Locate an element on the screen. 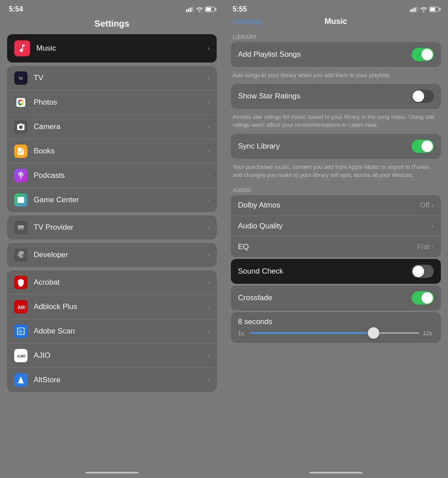 The width and height of the screenshot is (448, 478). music-label: Music is located at coordinates (122, 48).